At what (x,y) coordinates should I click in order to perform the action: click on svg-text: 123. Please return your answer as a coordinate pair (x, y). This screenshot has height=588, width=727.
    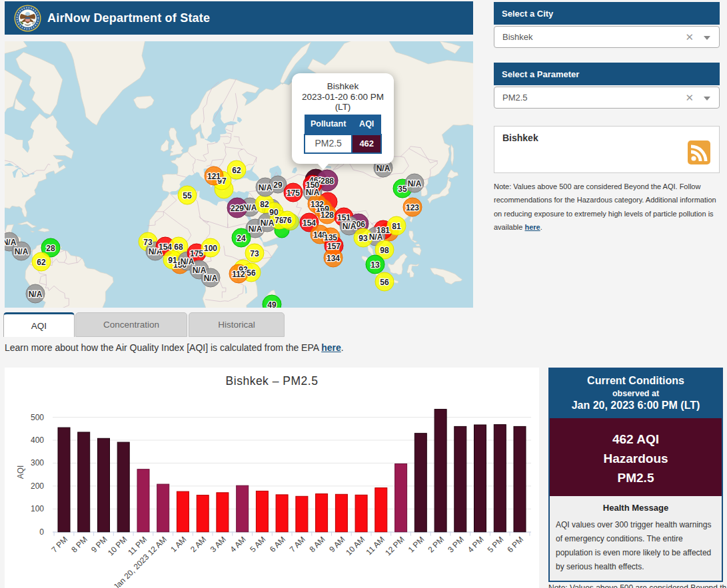
    Looking at the image, I should click on (412, 208).